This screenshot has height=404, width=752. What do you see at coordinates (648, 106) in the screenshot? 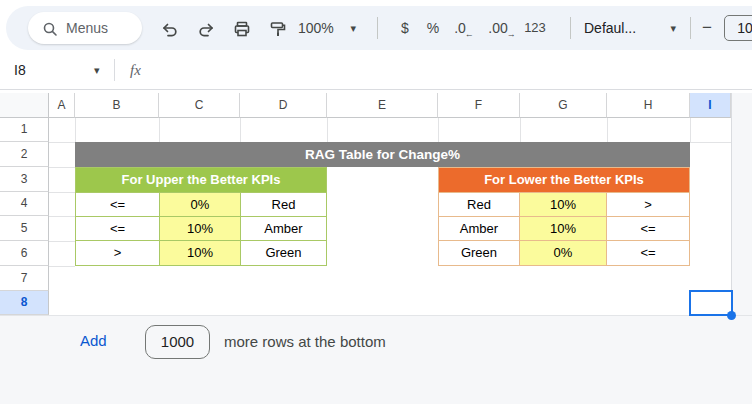
I see `column-header-H: H` at bounding box center [648, 106].